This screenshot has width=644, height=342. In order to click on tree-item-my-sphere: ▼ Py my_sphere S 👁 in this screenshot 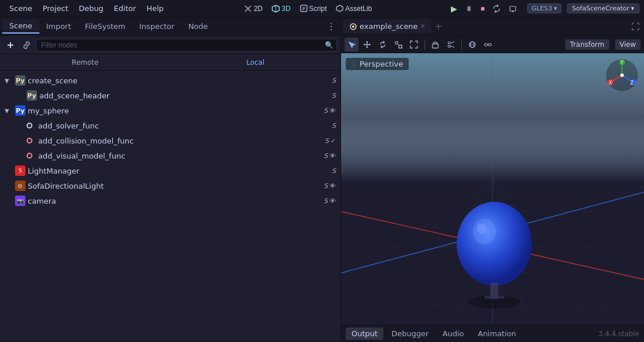, I will do `click(170, 111)`.